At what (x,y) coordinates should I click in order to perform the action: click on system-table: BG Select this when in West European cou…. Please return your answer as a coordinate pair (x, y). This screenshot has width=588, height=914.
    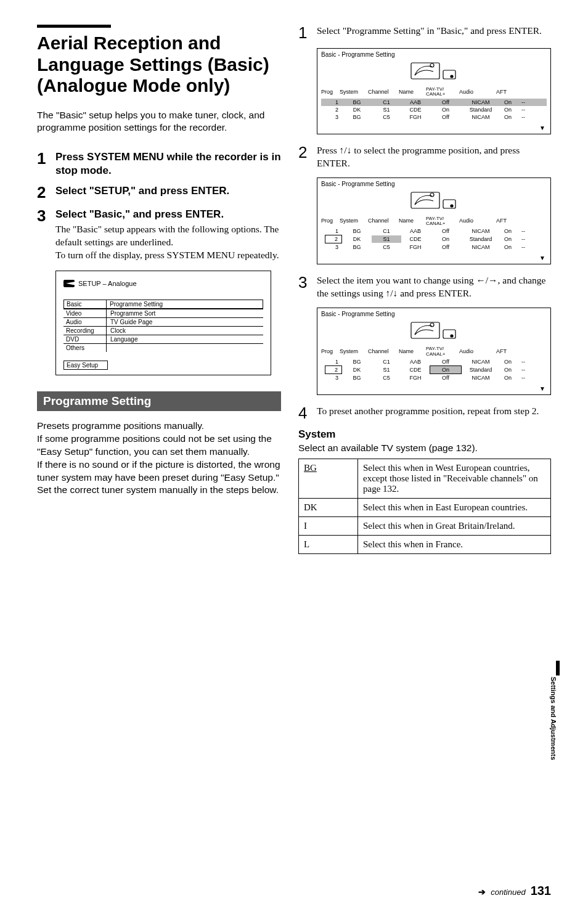
    Looking at the image, I should click on (425, 507).